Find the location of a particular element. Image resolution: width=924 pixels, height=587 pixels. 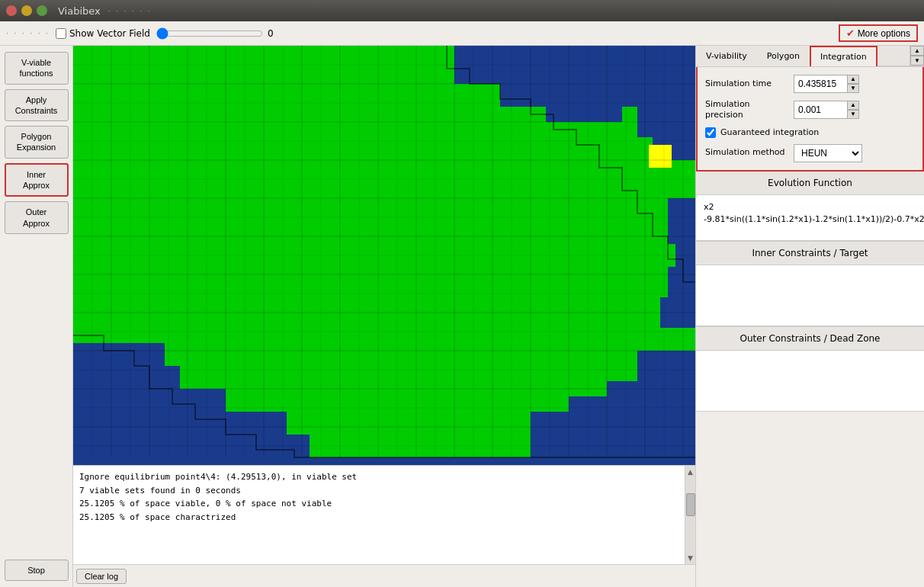

simulation-precision-down: ▼ is located at coordinates (853, 114).